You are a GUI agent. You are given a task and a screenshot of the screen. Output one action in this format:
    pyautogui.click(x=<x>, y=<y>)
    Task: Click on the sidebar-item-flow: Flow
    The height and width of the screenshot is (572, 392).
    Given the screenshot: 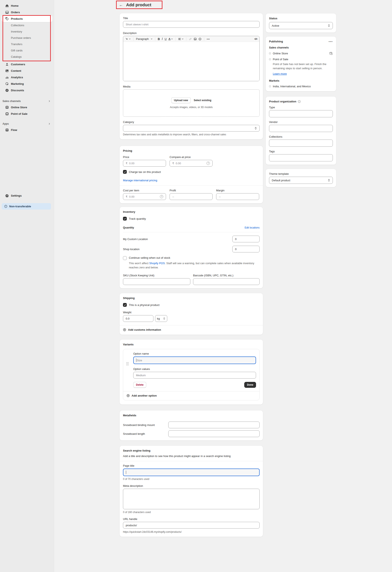 What is the action you would take?
    pyautogui.click(x=27, y=130)
    